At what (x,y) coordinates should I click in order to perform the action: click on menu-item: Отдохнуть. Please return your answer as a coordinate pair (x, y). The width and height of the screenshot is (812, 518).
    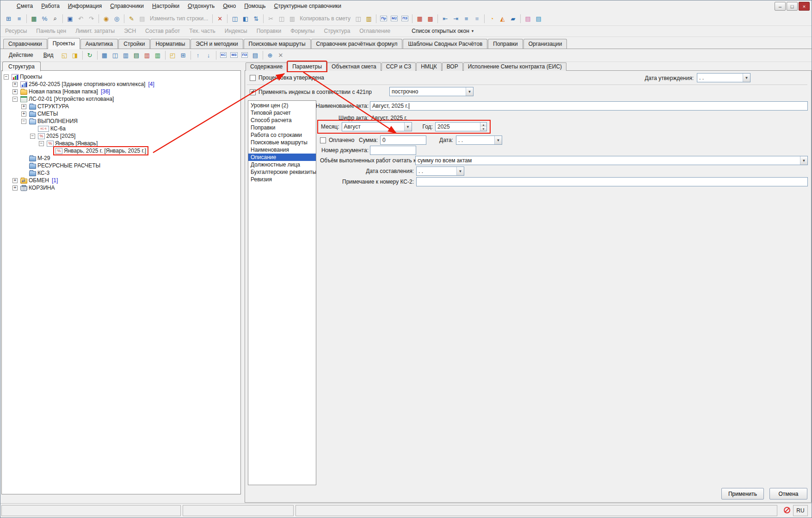
    Looking at the image, I should click on (201, 6).